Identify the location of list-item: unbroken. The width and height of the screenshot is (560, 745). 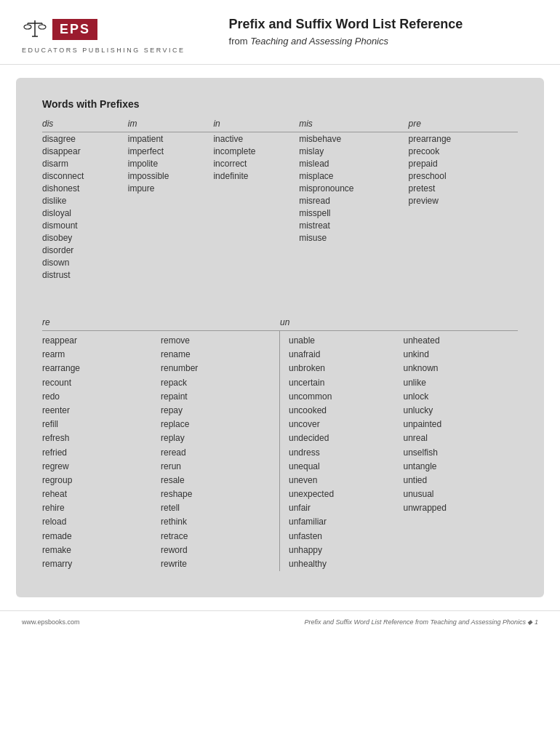
(345, 368).